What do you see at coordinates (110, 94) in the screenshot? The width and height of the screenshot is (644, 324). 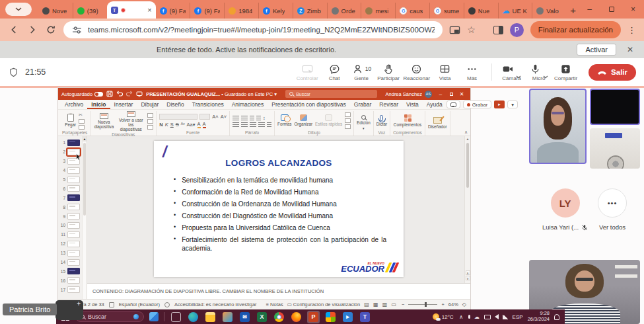 I see `save-icon` at bounding box center [110, 94].